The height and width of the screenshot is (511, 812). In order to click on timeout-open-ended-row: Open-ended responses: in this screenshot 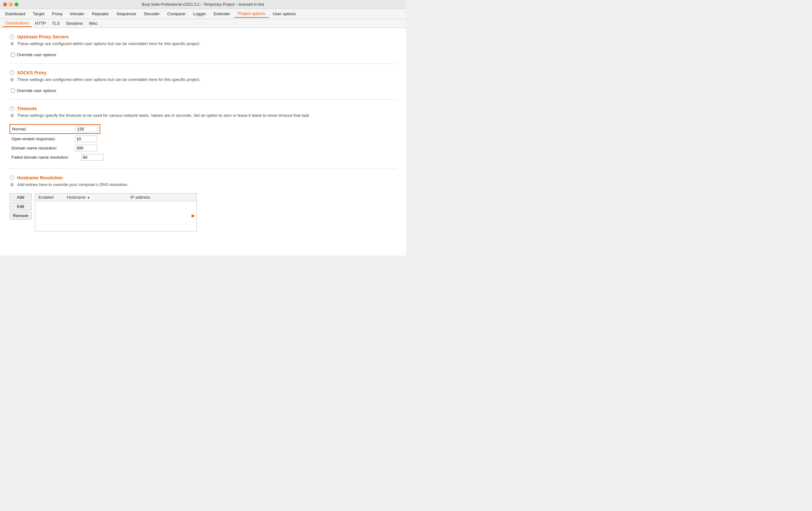, I will do `click(54, 139)`.